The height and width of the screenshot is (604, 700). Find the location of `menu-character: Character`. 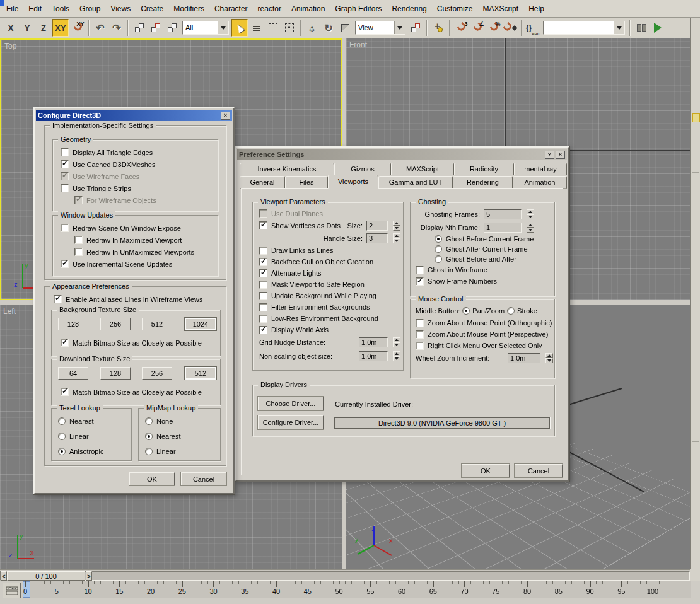

menu-character: Character is located at coordinates (231, 9).